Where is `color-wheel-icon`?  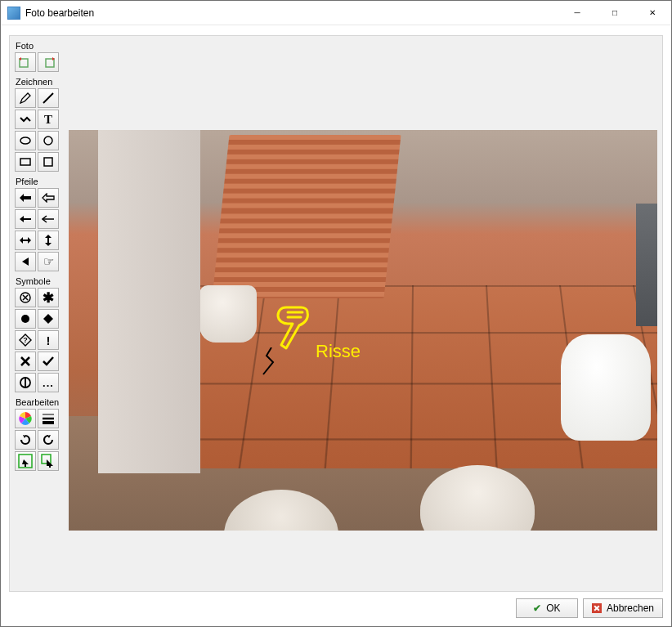
color-wheel-icon is located at coordinates (25, 419).